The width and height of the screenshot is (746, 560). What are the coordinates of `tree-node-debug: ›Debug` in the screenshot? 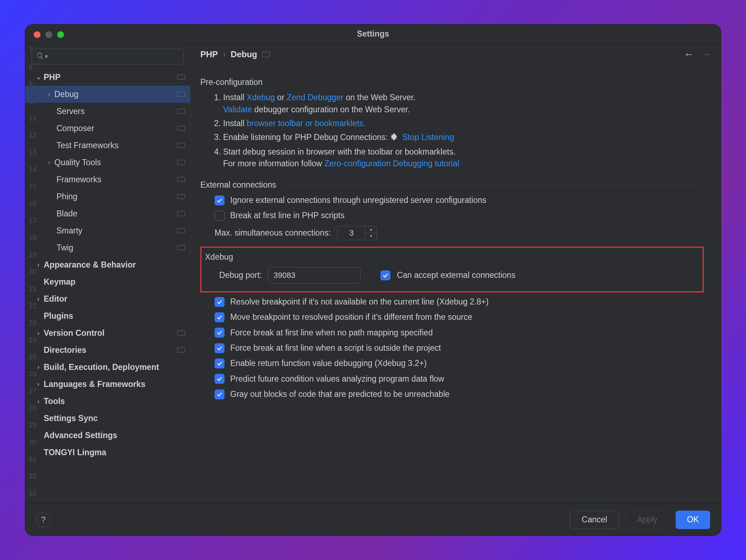 It's located at (108, 94).